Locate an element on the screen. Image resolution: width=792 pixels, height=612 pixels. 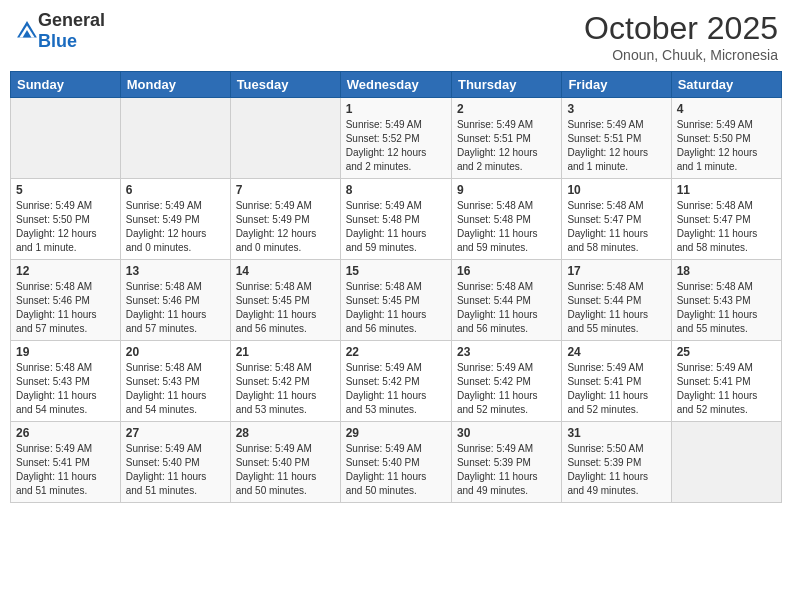
day-number: 1 is located at coordinates (396, 109).